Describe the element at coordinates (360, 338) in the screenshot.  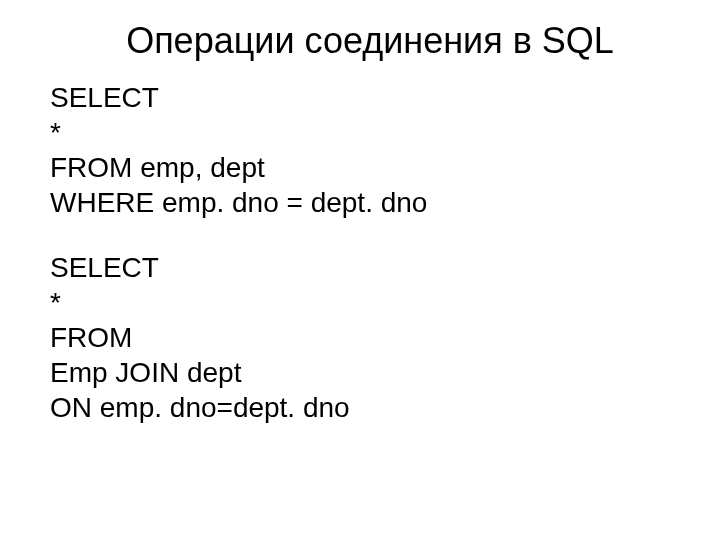
I see `code-line: FROM` at that location.